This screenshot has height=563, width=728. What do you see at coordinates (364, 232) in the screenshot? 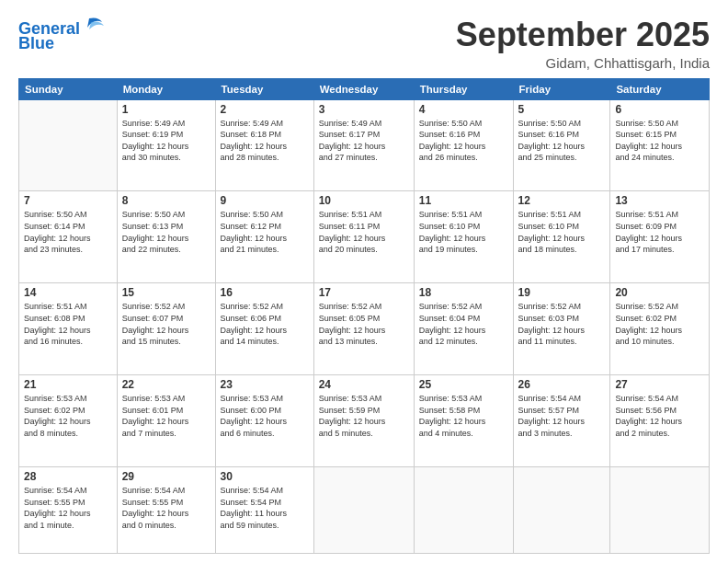
I see `cell-info: Sunrise: 5:51 AM Sunset: 6:11 PM Dayligh…` at bounding box center [364, 232].